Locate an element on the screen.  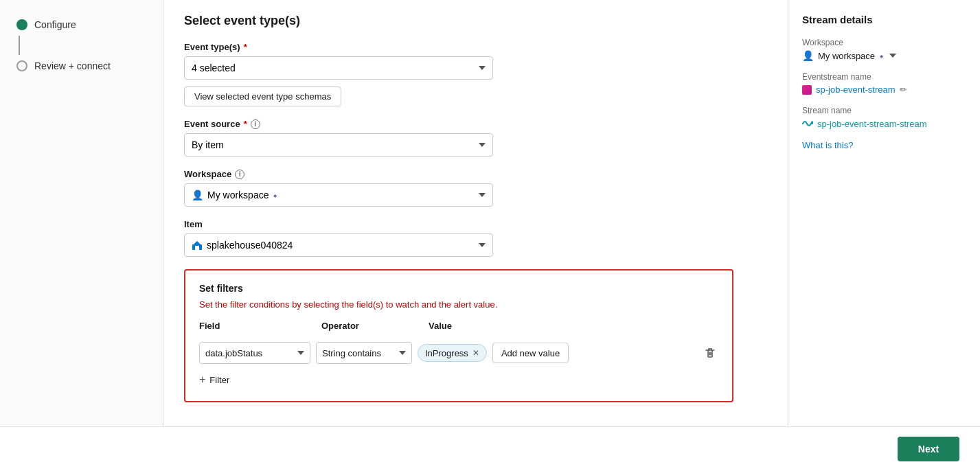
edit-eventstream-icon: ✏ is located at coordinates (904, 89).